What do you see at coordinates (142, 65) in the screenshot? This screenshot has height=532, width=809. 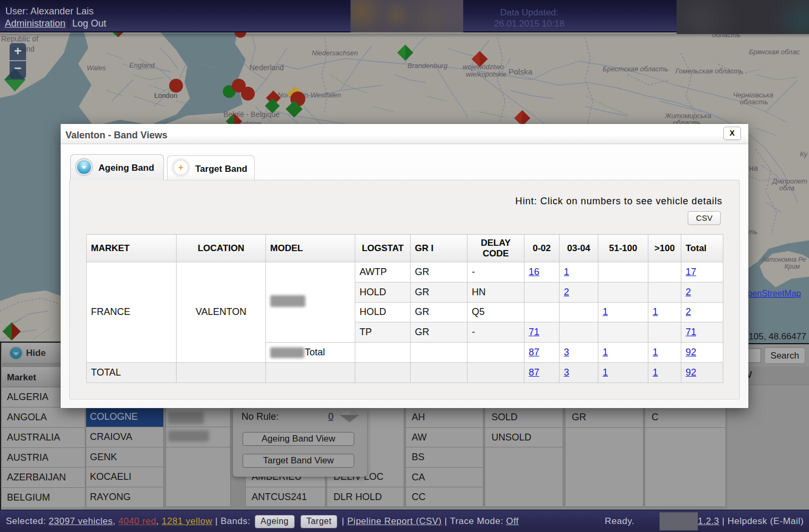 I see `svg-text: England` at bounding box center [142, 65].